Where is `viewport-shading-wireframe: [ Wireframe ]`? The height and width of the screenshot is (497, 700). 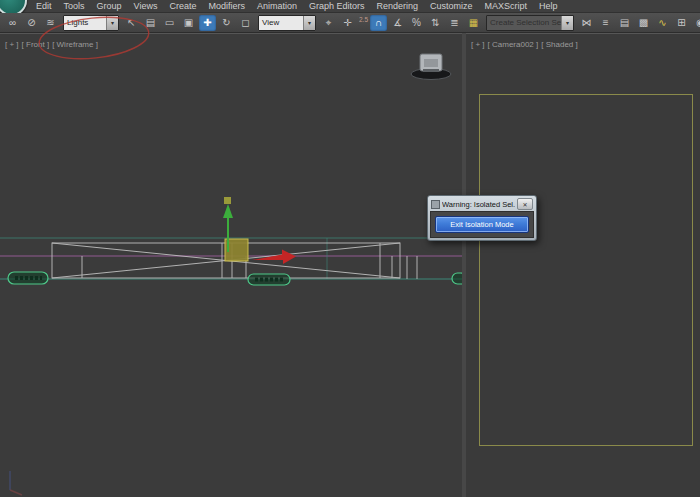
viewport-shading-wireframe: [ Wireframe ] is located at coordinates (75, 44).